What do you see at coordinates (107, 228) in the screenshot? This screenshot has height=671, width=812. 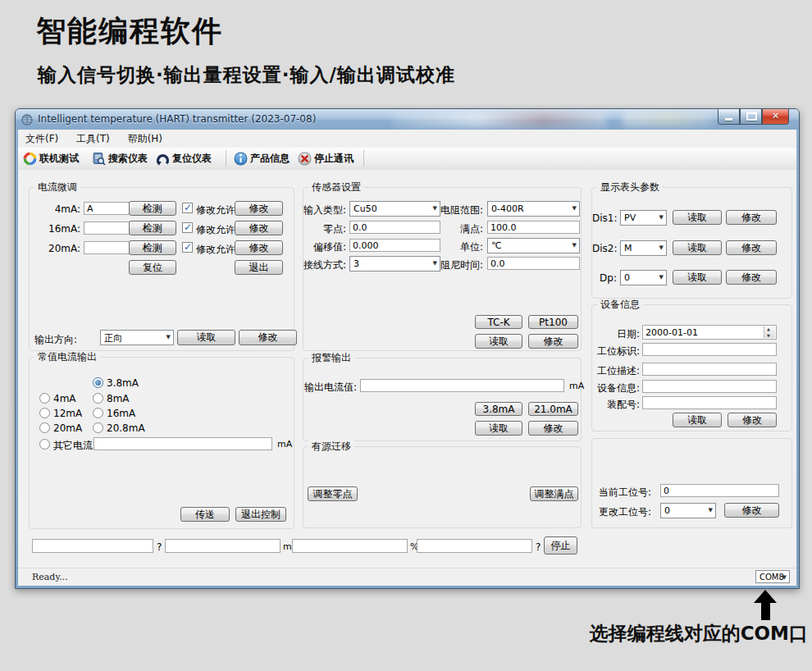 I see `trim-16ma-input` at bounding box center [107, 228].